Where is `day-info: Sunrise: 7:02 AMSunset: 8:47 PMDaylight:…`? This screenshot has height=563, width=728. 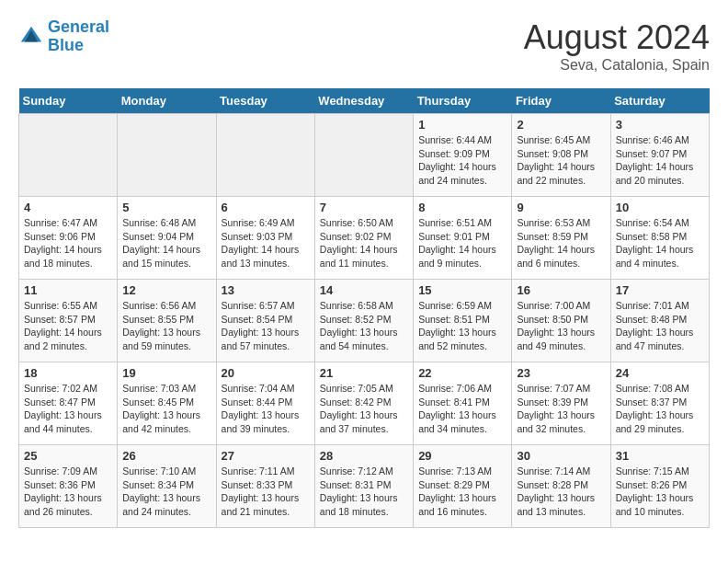
day-info: Sunrise: 7:02 AMSunset: 8:47 PMDaylight:… is located at coordinates (68, 408).